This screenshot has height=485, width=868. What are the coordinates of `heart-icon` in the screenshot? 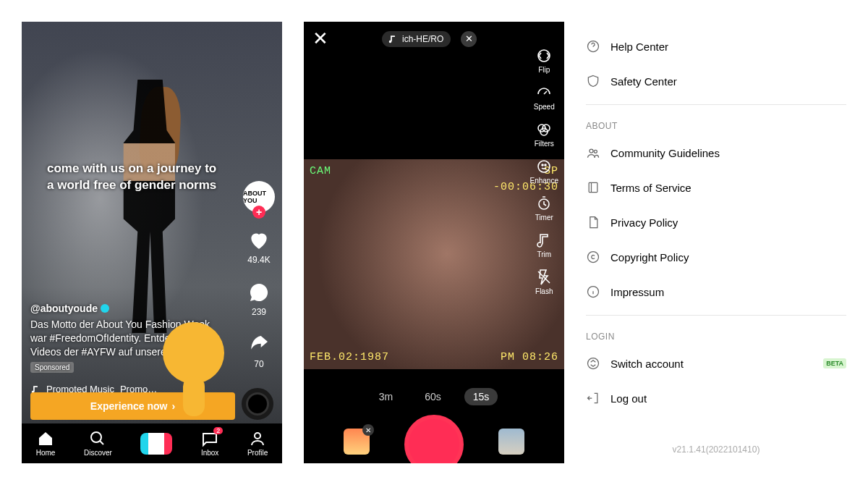 It's located at (259, 240).